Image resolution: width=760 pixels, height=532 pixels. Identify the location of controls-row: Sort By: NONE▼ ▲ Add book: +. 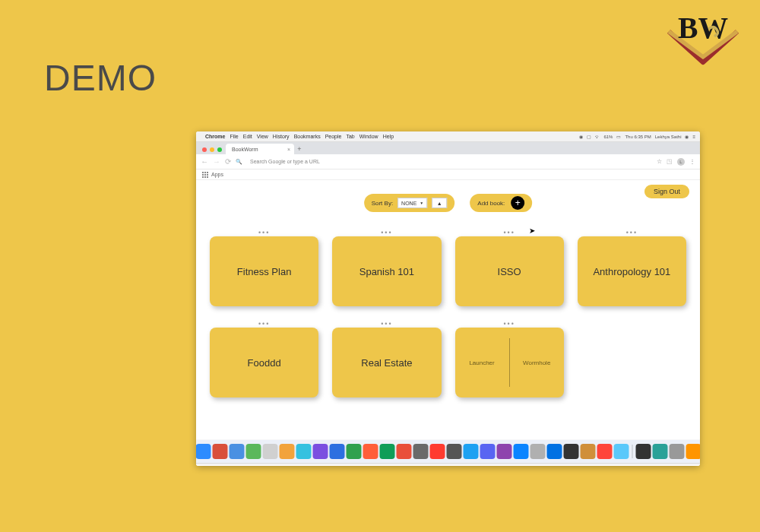
(448, 203).